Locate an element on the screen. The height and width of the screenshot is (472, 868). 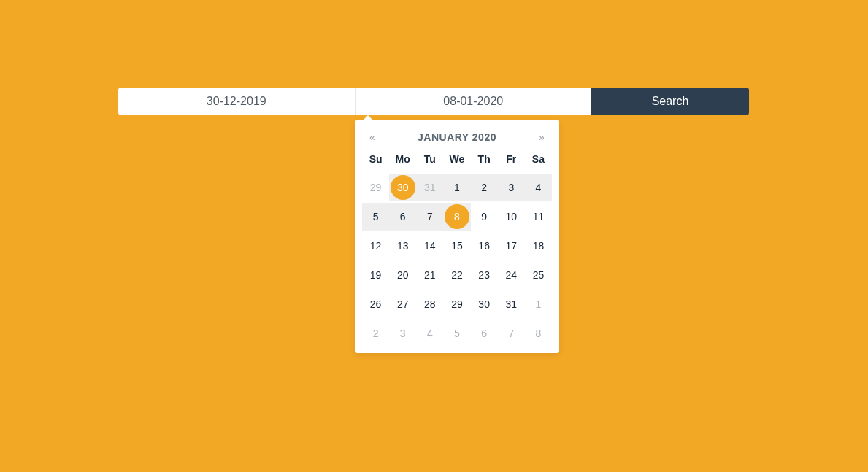
calendar-day: 18 is located at coordinates (539, 246).